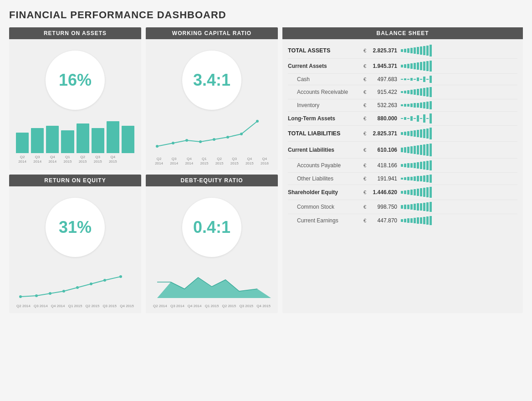 Image resolution: width=532 pixels, height=401 pixels. I want to click on roe-card: RETURN ON EQUITY 31% Q2 2014Q3 2014Q, so click(75, 244).